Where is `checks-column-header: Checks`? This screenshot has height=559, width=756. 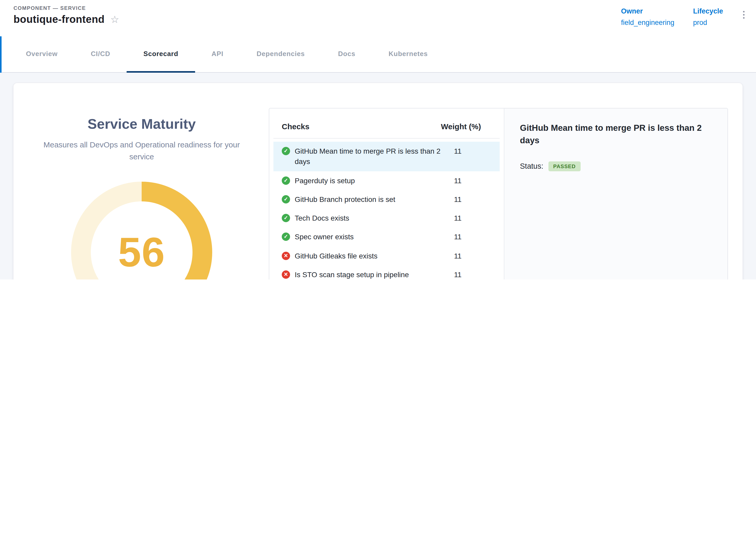 checks-column-header: Checks is located at coordinates (296, 127).